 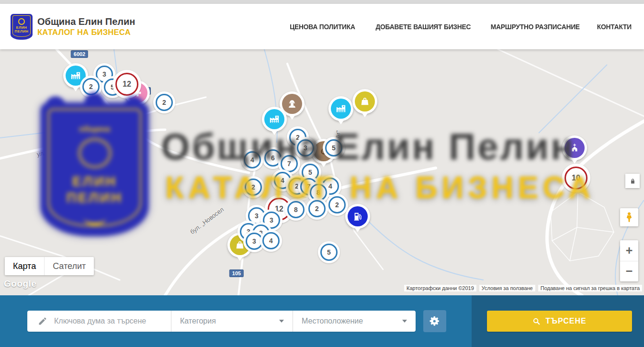 What do you see at coordinates (341, 109) in the screenshot?
I see `factory-icon` at bounding box center [341, 109].